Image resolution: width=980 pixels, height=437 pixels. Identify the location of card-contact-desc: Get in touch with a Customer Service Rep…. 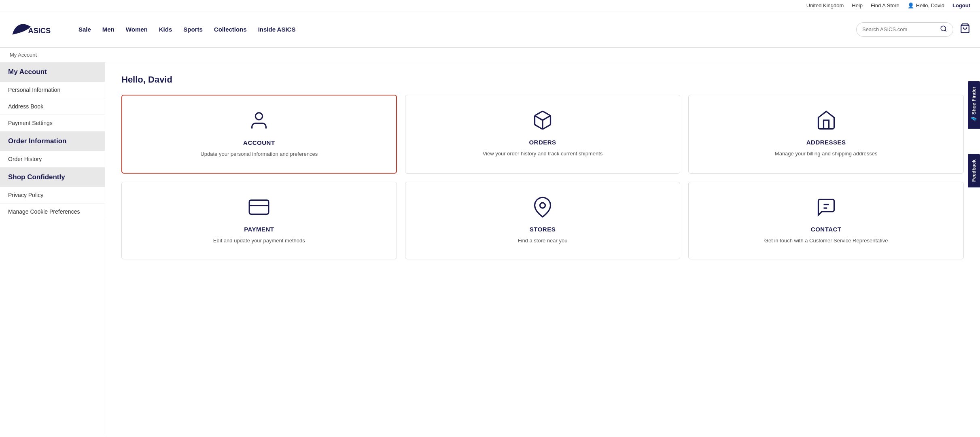
(826, 241).